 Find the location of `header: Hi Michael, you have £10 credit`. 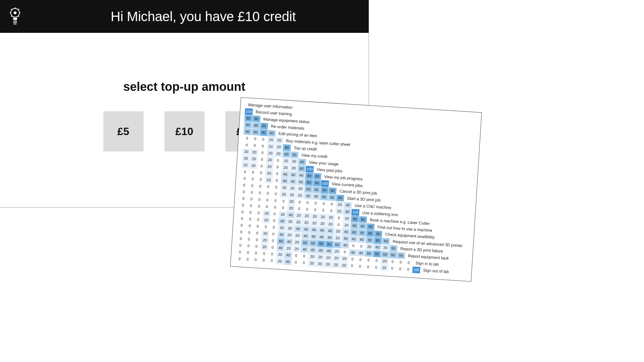

header: Hi Michael, you have £10 credit is located at coordinates (184, 16).